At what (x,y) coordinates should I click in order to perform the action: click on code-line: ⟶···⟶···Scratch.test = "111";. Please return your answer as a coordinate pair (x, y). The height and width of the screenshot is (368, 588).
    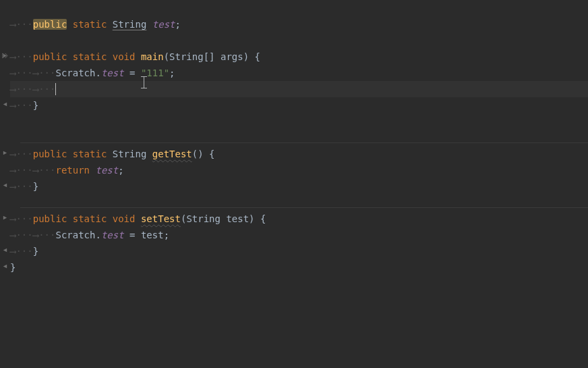
    Looking at the image, I should click on (299, 73).